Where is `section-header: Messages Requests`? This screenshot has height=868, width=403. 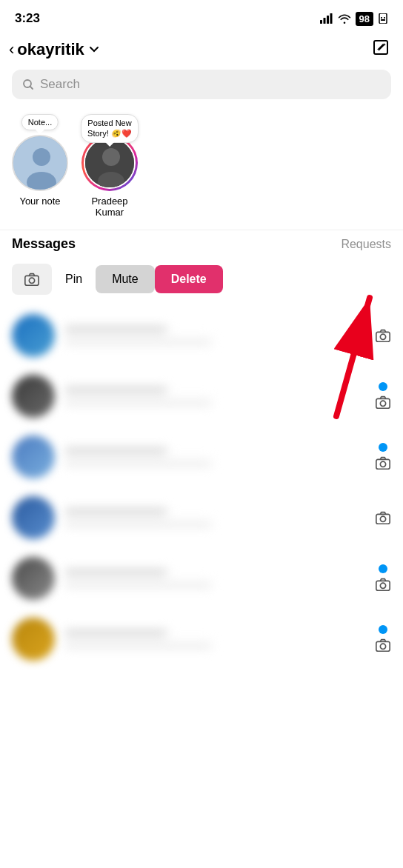 section-header: Messages Requests is located at coordinates (202, 243).